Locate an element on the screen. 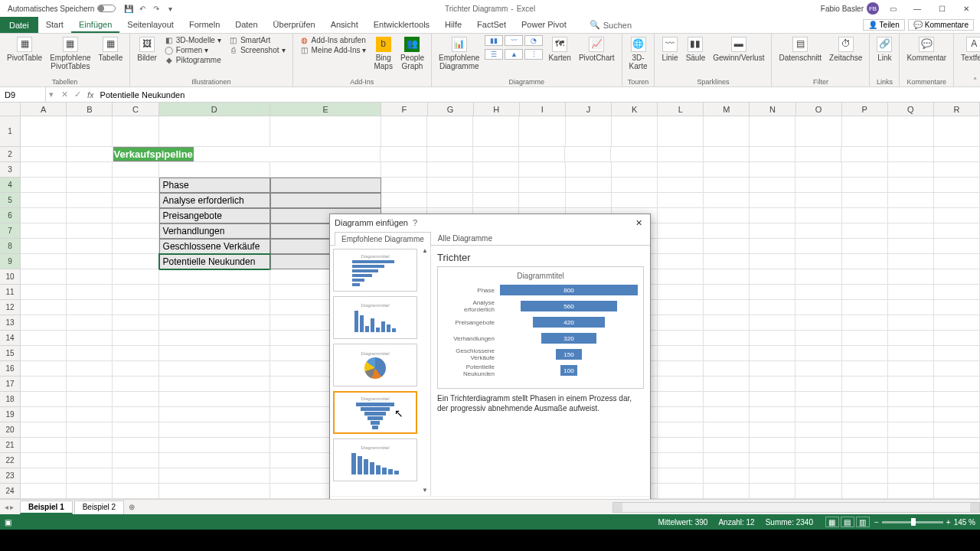  column-header: O is located at coordinates (819, 109).